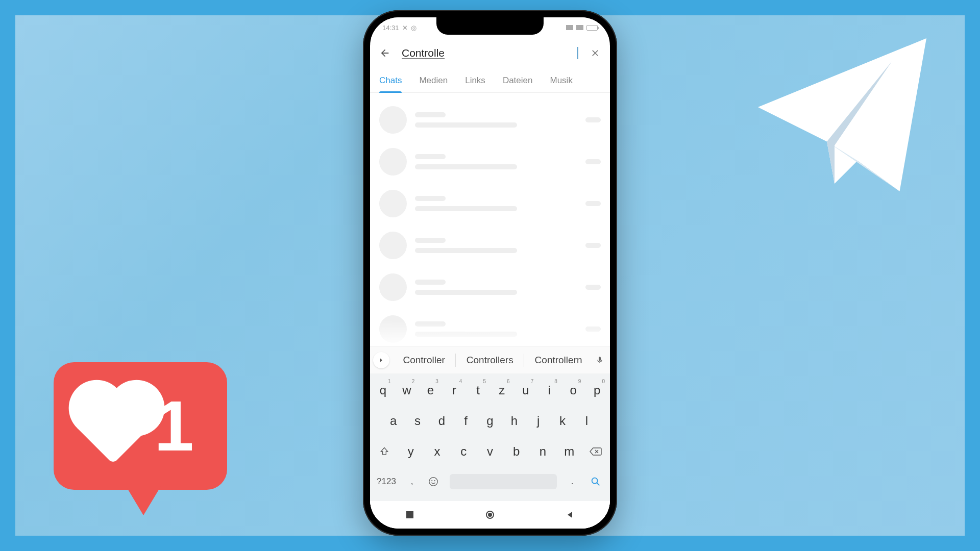 Image resolution: width=980 pixels, height=551 pixels. Describe the element at coordinates (600, 360) in the screenshot. I see `mic-icon` at that location.